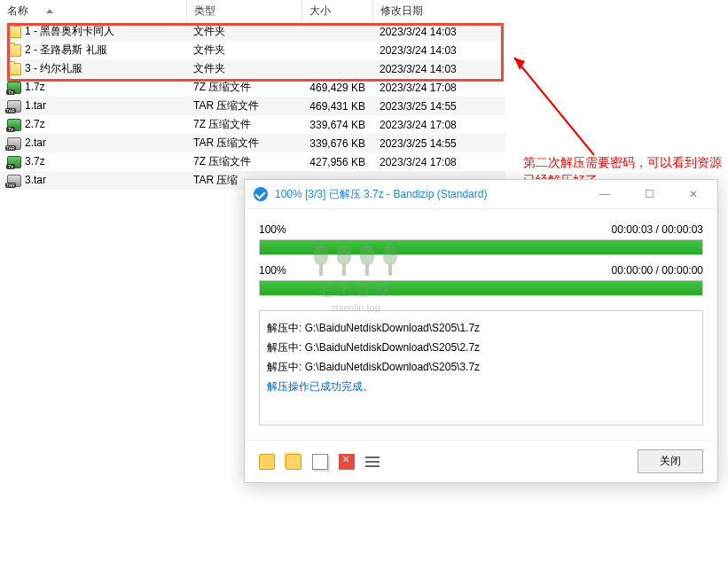  I want to click on progress-overall-percent: 100%, so click(273, 230).